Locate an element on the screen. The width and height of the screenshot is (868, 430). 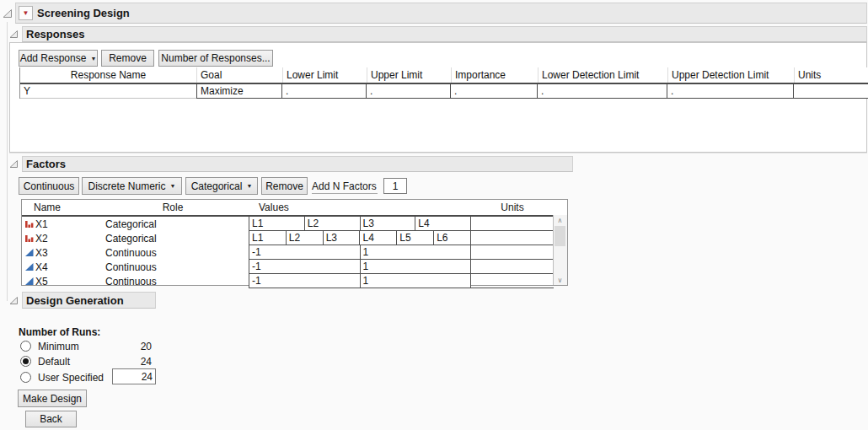
minimum-runs-value: 20 is located at coordinates (131, 347).